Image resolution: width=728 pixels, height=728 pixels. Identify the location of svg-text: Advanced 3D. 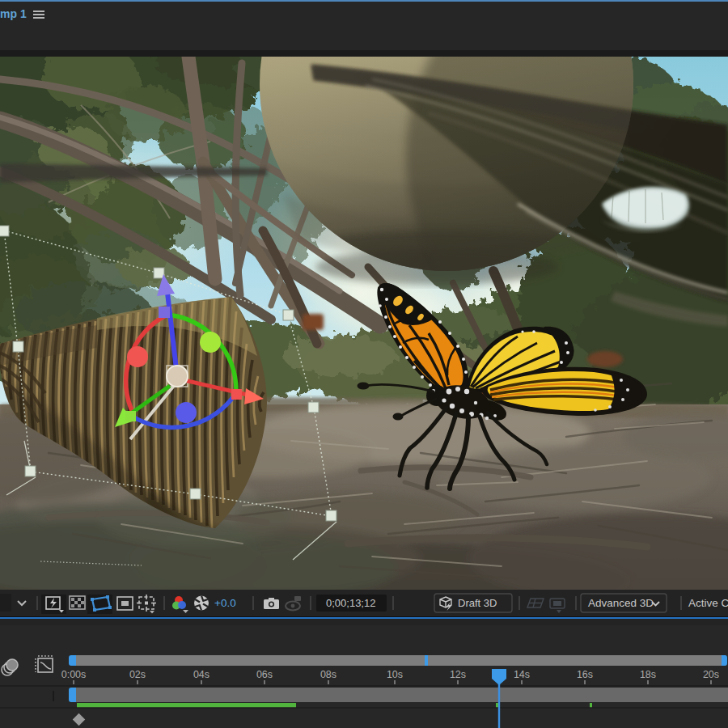
(621, 603).